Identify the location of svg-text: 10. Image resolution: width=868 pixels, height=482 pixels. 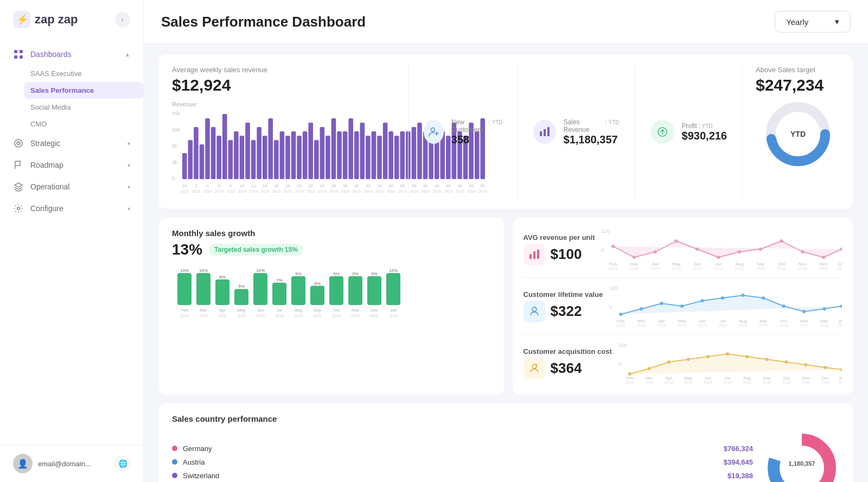
(242, 186).